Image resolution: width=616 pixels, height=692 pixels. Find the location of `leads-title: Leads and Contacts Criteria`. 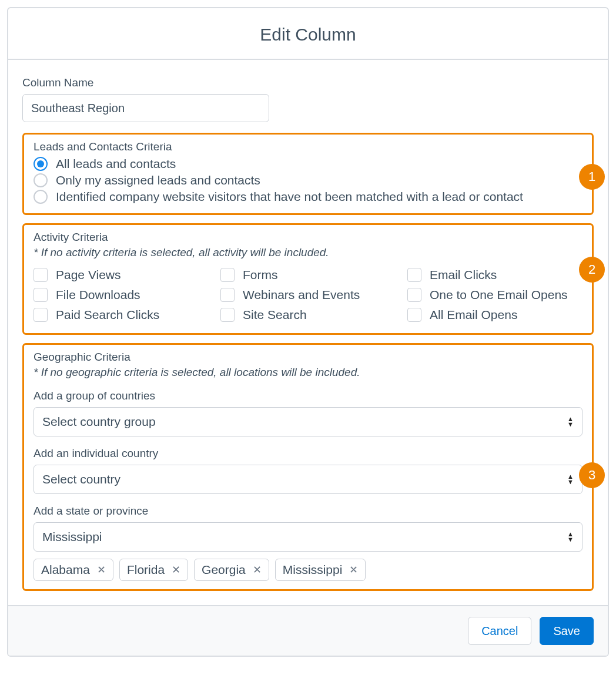

leads-title: Leads and Contacts Criteria is located at coordinates (308, 147).